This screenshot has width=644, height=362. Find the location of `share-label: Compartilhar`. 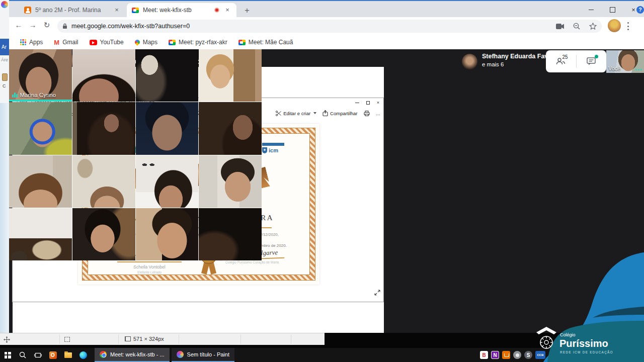

share-label: Compartilhar is located at coordinates (344, 114).